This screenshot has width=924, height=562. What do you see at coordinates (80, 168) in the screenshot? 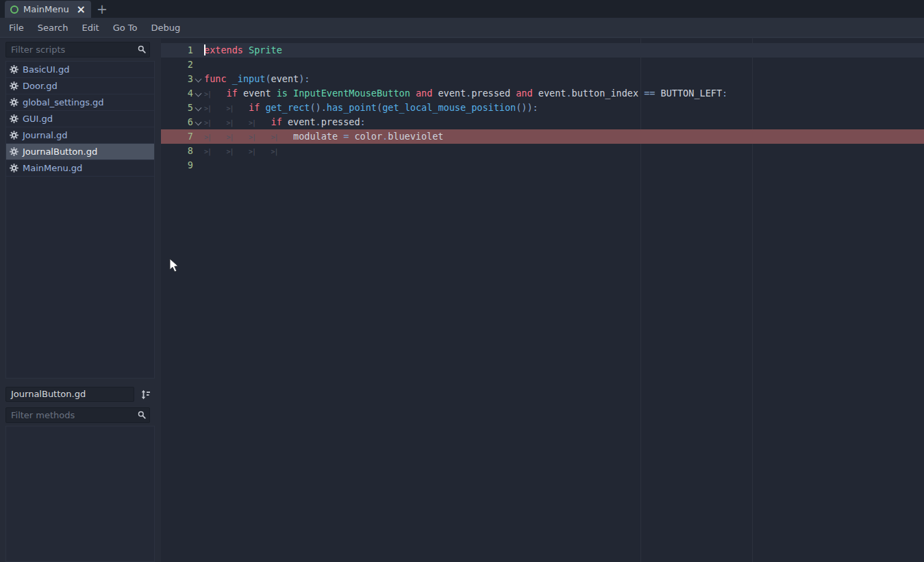
I see `script-item-mainmenu: MainMenu.gd` at bounding box center [80, 168].